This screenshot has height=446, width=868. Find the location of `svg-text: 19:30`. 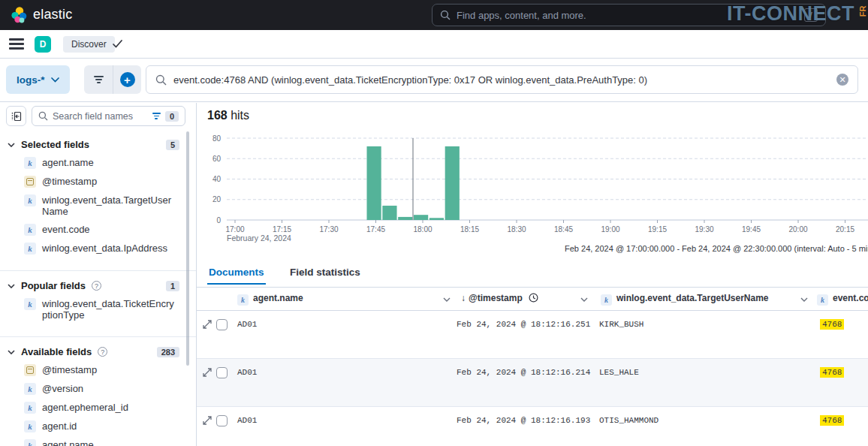

svg-text: 19:30 is located at coordinates (704, 230).